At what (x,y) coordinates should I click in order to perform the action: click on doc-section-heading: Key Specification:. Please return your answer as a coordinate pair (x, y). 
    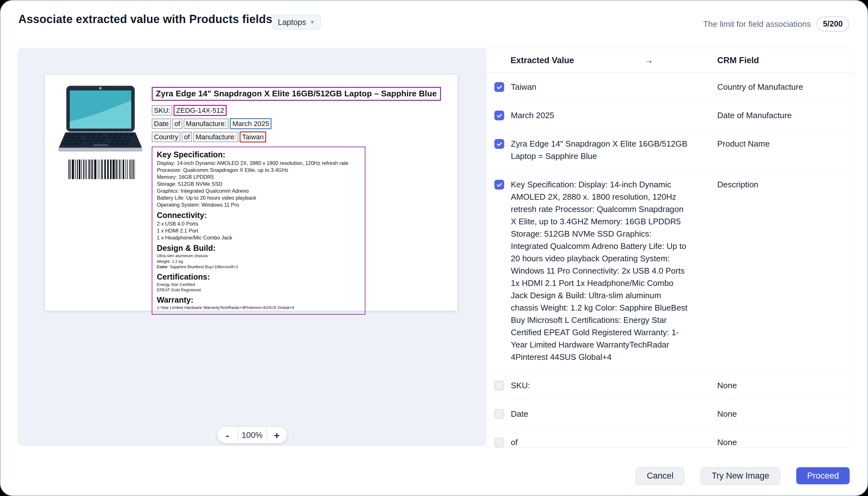
    Looking at the image, I should click on (258, 155).